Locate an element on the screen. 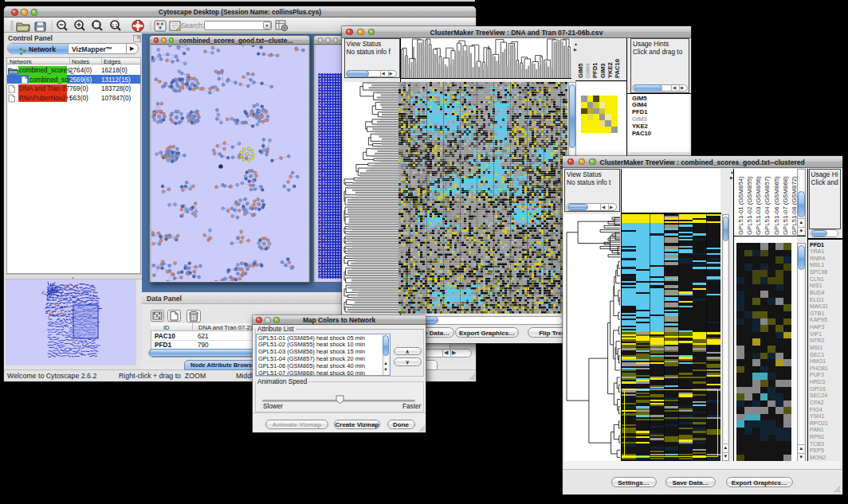  svg-text: PFD1 is located at coordinates (595, 70).